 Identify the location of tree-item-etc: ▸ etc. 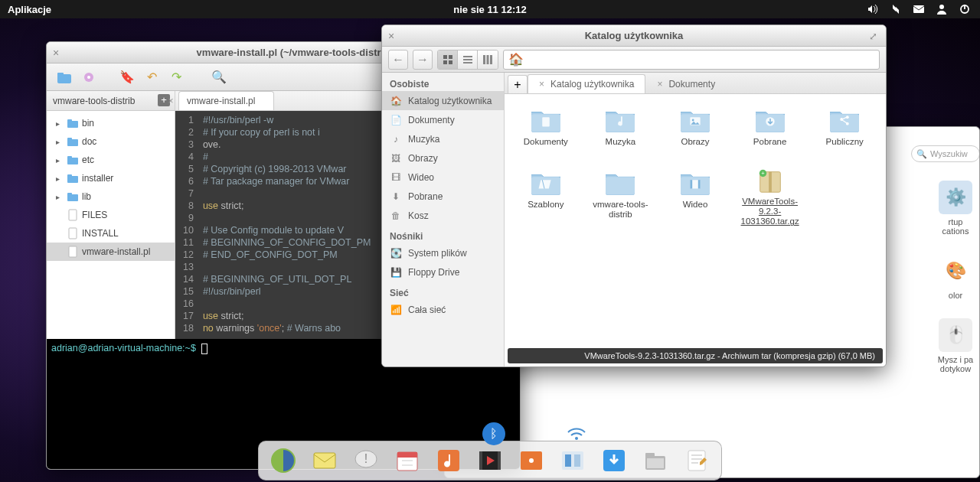
(110, 160).